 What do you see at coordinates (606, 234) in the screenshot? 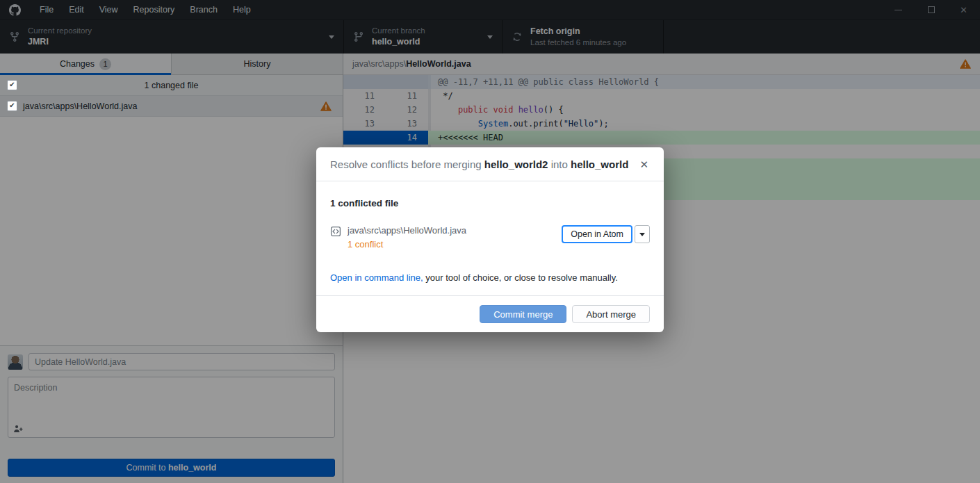
I see `file-actions: Open in Atom` at bounding box center [606, 234].